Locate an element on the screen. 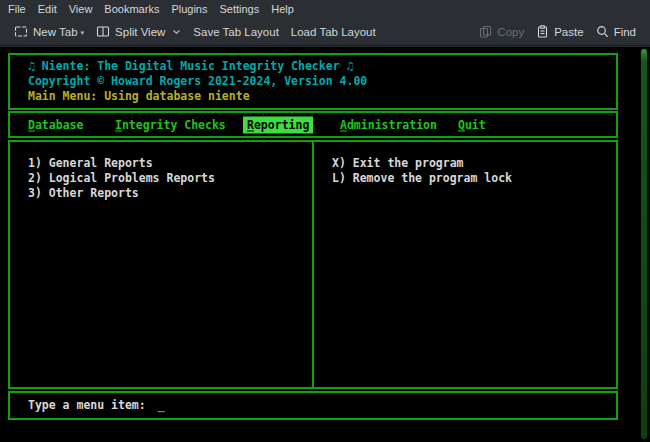 The width and height of the screenshot is (650, 442). chevron-down-icon is located at coordinates (176, 32).